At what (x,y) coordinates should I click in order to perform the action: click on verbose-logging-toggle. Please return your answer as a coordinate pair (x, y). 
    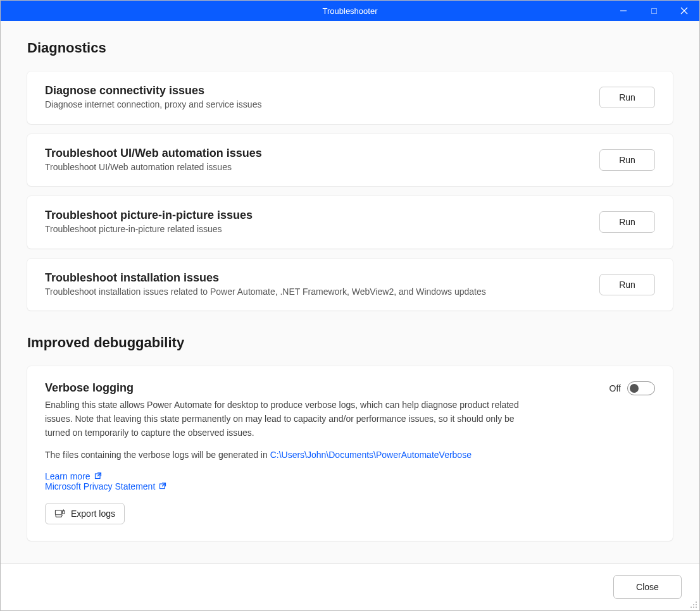
    Looking at the image, I should click on (641, 388).